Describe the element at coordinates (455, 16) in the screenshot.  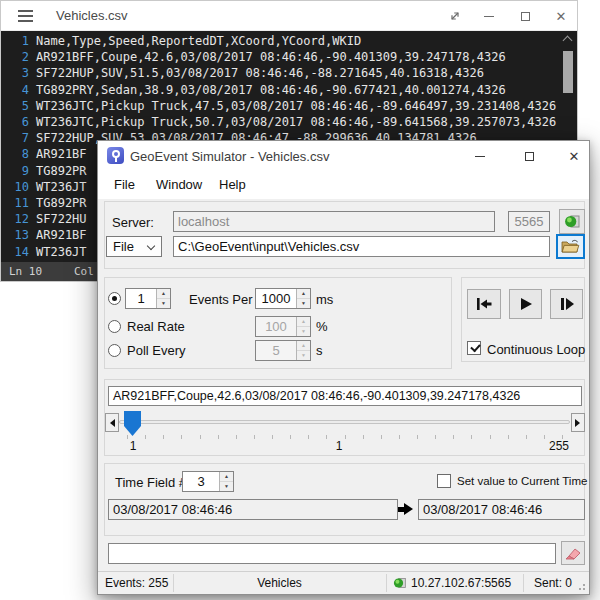
I see `expand-icon` at that location.